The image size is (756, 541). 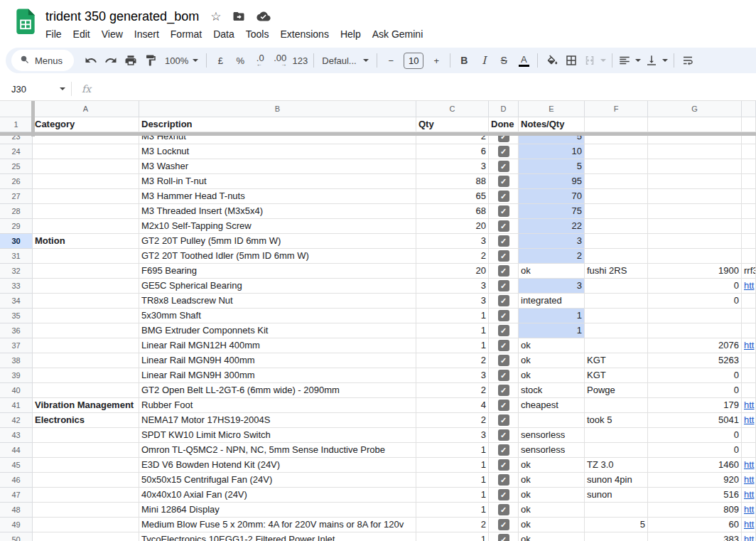 What do you see at coordinates (657, 60) in the screenshot?
I see `vertical-align-button` at bounding box center [657, 60].